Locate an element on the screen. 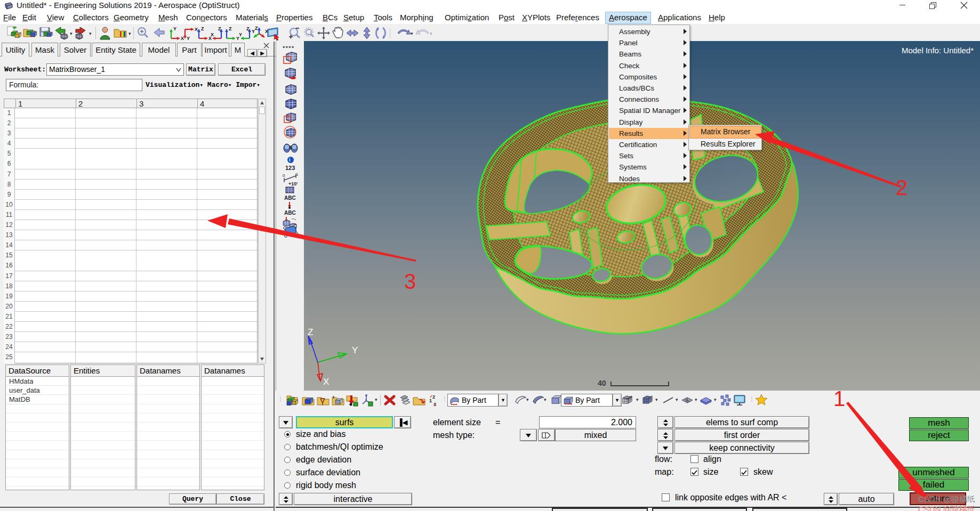 Image resolution: width=980 pixels, height=511 pixels. svg-text: 2 is located at coordinates (434, 397).